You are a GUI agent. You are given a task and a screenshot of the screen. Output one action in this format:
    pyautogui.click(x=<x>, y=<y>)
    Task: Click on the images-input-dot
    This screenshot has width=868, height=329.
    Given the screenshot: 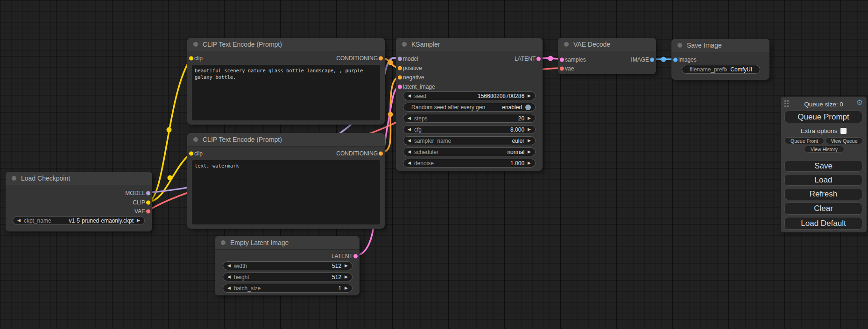 What is the action you would take?
    pyautogui.click(x=675, y=60)
    